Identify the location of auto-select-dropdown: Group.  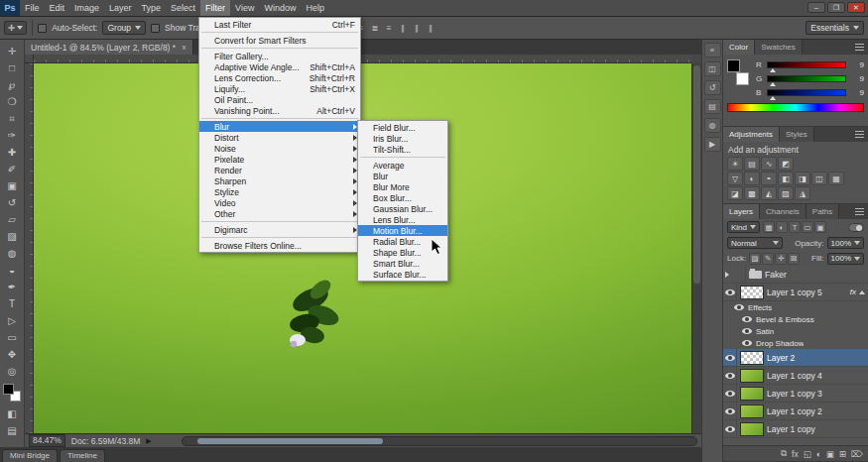
(124, 28).